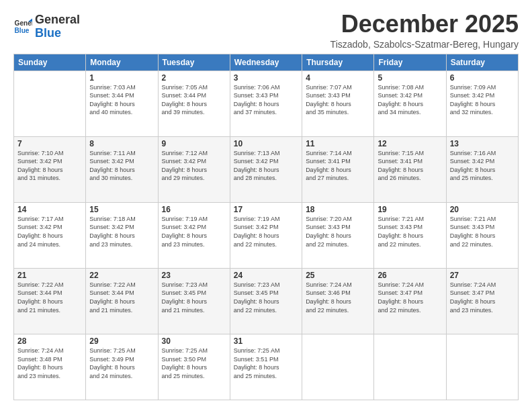 This screenshot has height=411, width=532. I want to click on table-row: 8Sunrise: 7:11 AM Sunset: 3:42 PM Daylig…, so click(122, 169).